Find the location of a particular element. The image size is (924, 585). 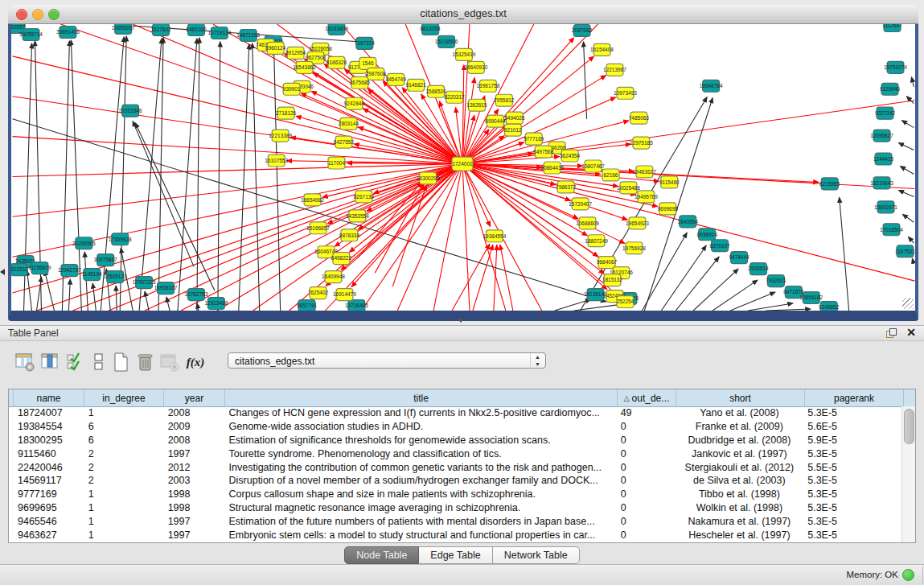

table-row: 1456911722003Disruption of a novel membe… is located at coordinates (455, 481).